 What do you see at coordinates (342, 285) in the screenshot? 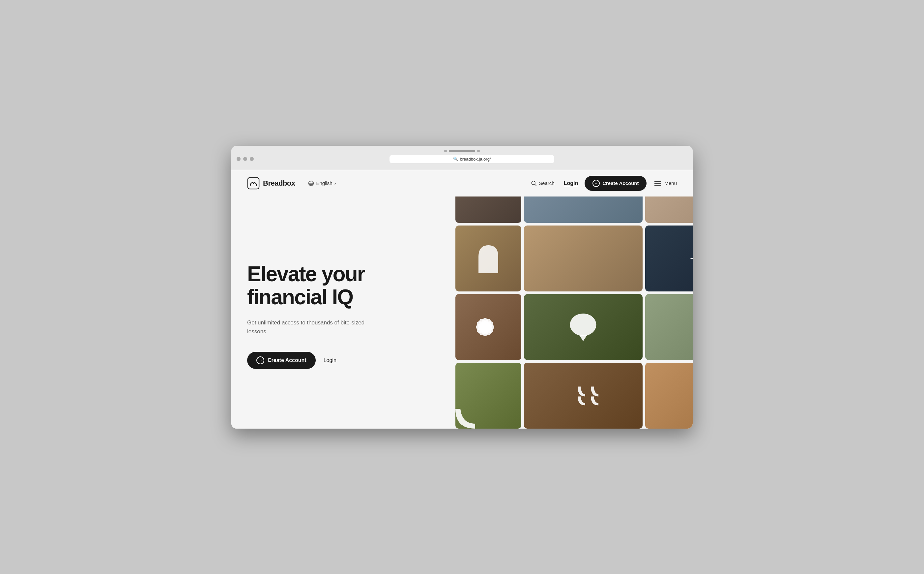
I see `hero-title: Elevate your financial IQ` at bounding box center [342, 285].